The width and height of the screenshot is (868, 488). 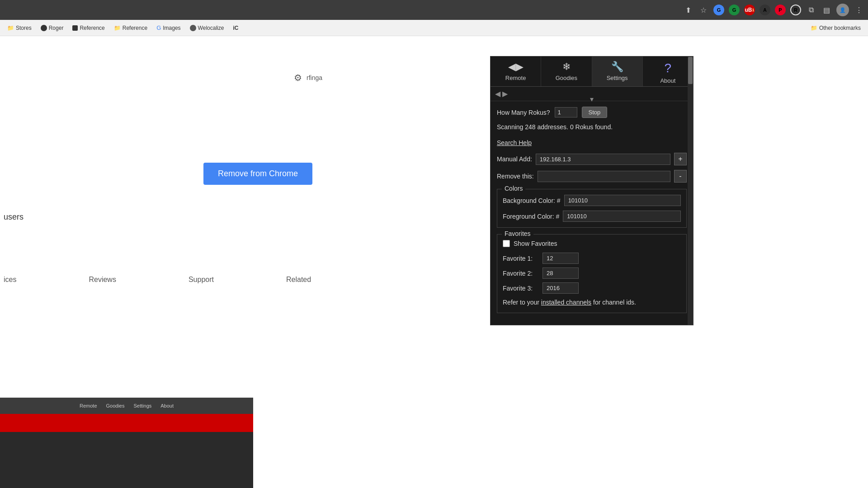 I want to click on stop-button: Stop, so click(x=595, y=112).